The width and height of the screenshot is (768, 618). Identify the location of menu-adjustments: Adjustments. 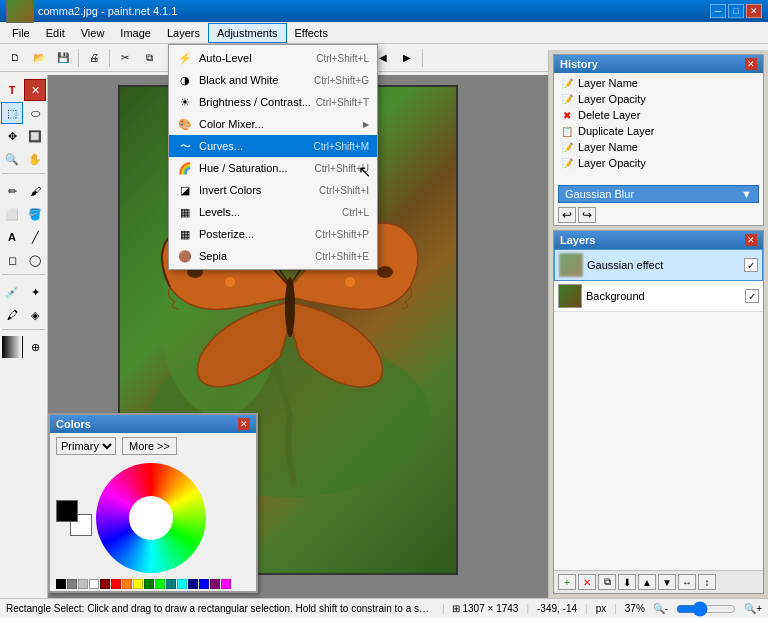
(248, 33).